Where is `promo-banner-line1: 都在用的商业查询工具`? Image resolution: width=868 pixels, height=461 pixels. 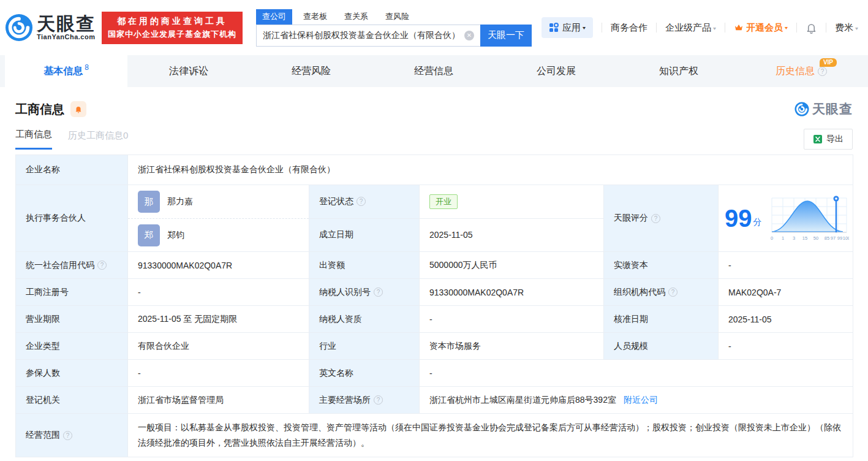 promo-banner-line1: 都在用的商业查询工具 is located at coordinates (172, 21).